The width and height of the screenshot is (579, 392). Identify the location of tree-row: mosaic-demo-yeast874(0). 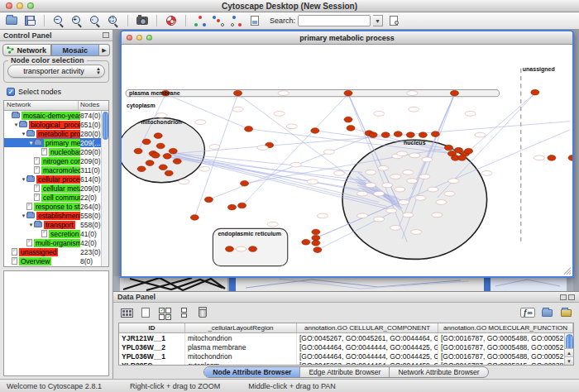
(56, 116).